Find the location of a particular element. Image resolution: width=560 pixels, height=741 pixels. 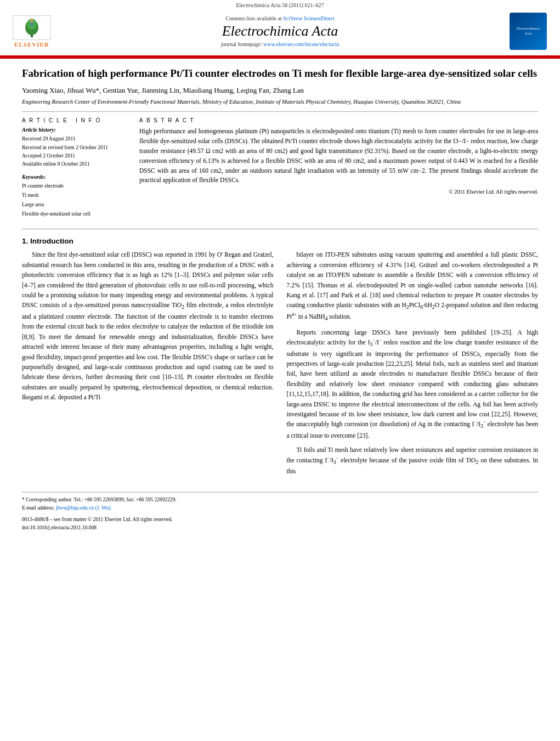

received-date: Received 29 August 2011 is located at coordinates (74, 139).